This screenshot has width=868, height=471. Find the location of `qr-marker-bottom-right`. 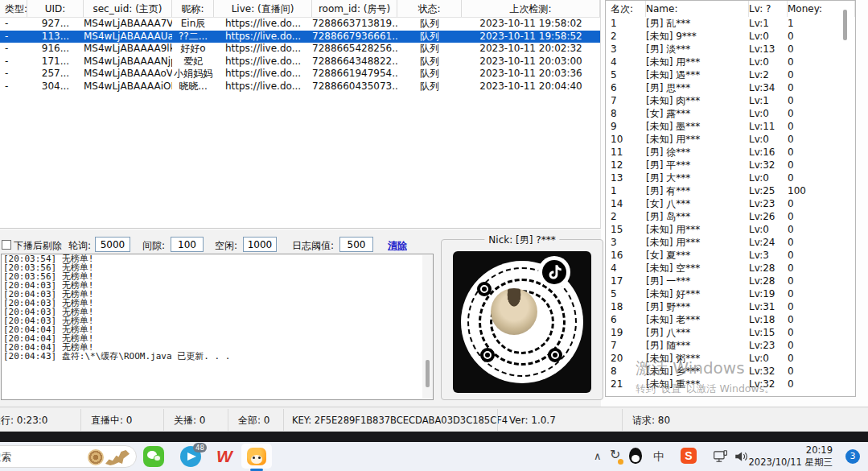

qr-marker-bottom-right is located at coordinates (555, 355).